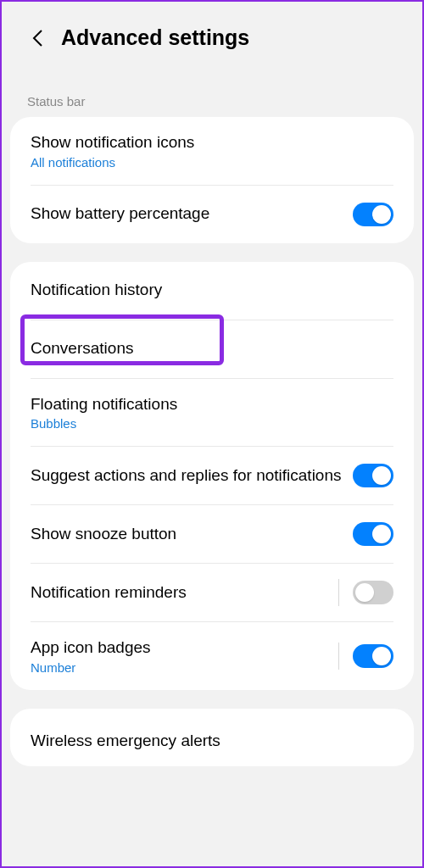  What do you see at coordinates (185, 668) in the screenshot?
I see `row-sublabel: Number` at bounding box center [185, 668].